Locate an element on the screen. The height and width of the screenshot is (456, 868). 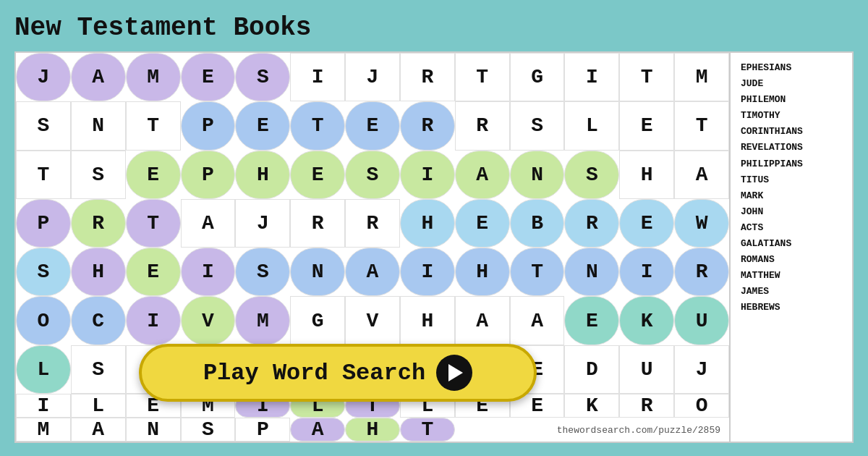
cell-2-13: T is located at coordinates (153, 223).